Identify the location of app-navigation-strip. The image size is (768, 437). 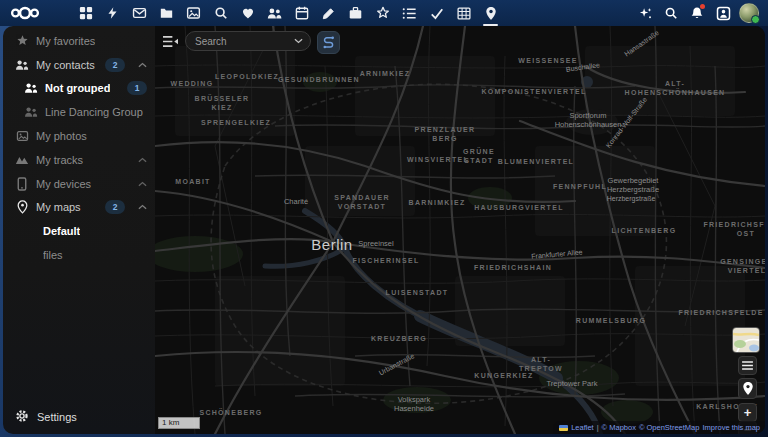
(288, 13).